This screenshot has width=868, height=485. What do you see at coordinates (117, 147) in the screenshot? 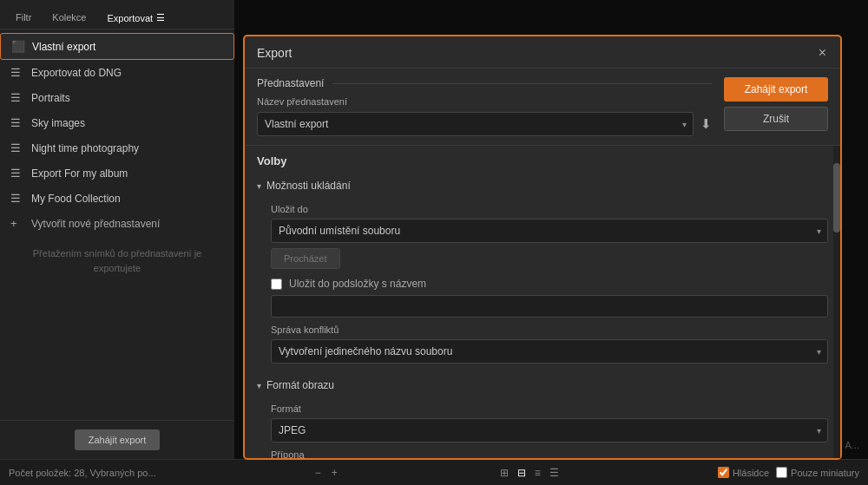
I see `preset-item-night: ☰ Night time photography` at bounding box center [117, 147].